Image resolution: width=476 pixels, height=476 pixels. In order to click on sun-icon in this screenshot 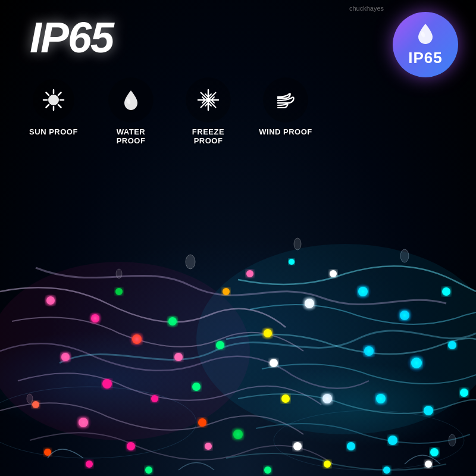, I will do `click(54, 100)`.